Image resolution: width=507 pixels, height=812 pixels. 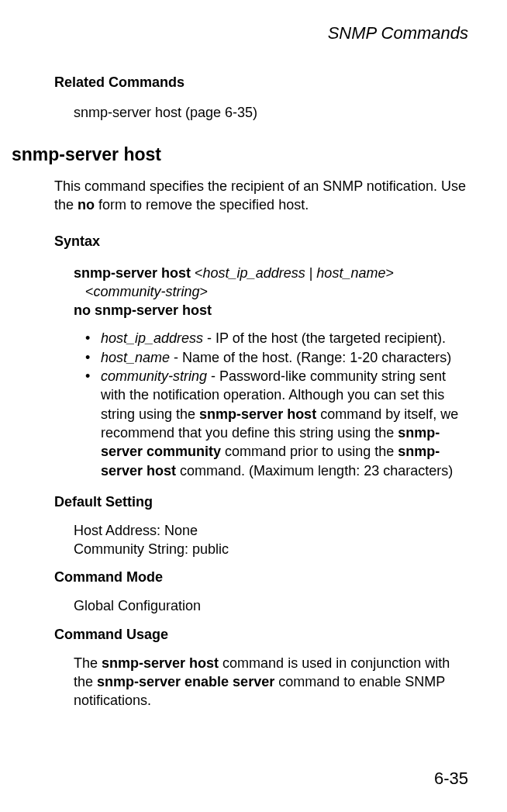 I want to click on usage-bold1: snmp-server host, so click(x=160, y=663).